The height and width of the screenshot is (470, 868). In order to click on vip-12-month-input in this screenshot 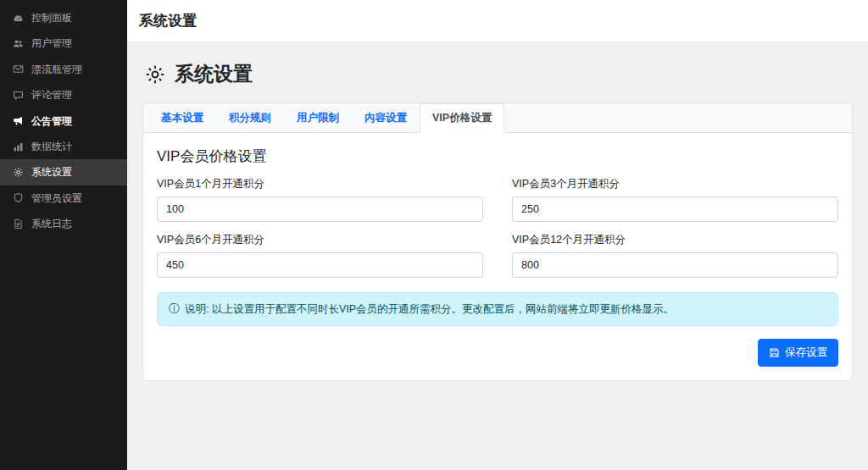, I will do `click(675, 265)`.